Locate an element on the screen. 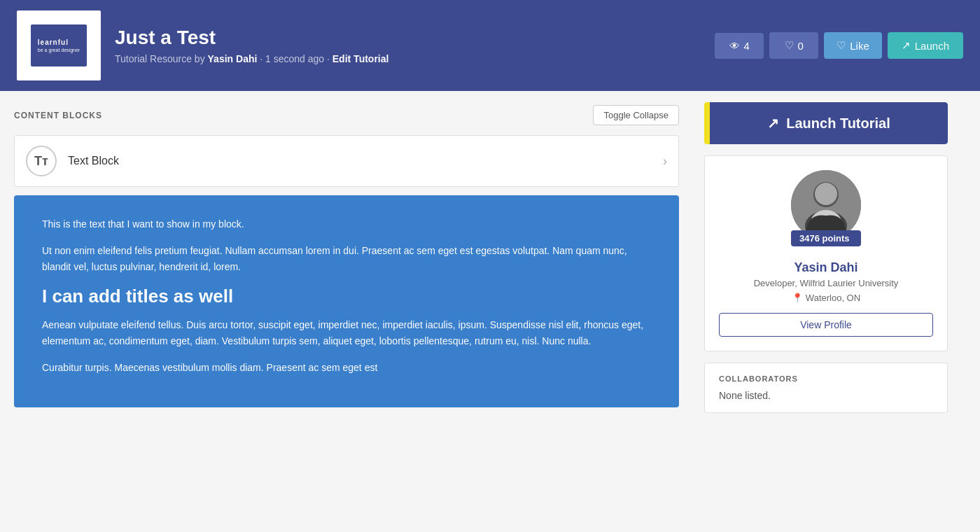 The height and width of the screenshot is (532, 980). location-icon: 📍 is located at coordinates (797, 298).